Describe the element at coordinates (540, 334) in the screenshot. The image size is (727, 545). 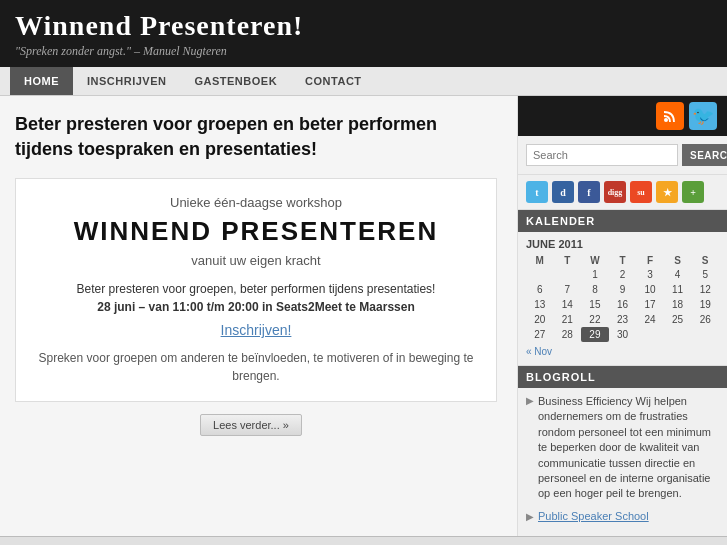
I see `calendar-day: 27` at that location.